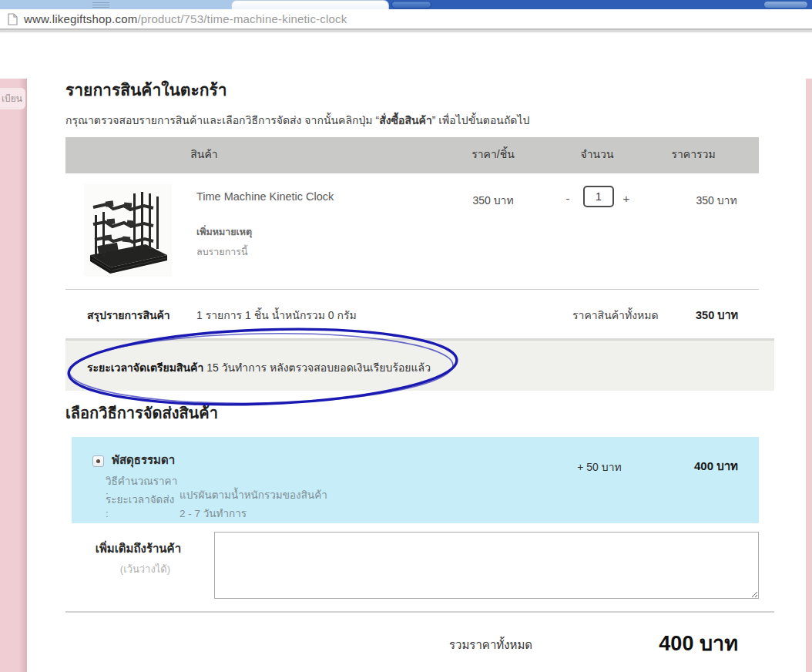  What do you see at coordinates (436, 90) in the screenshot?
I see `page-title: รายการสินค้าในตะกร้า` at bounding box center [436, 90].